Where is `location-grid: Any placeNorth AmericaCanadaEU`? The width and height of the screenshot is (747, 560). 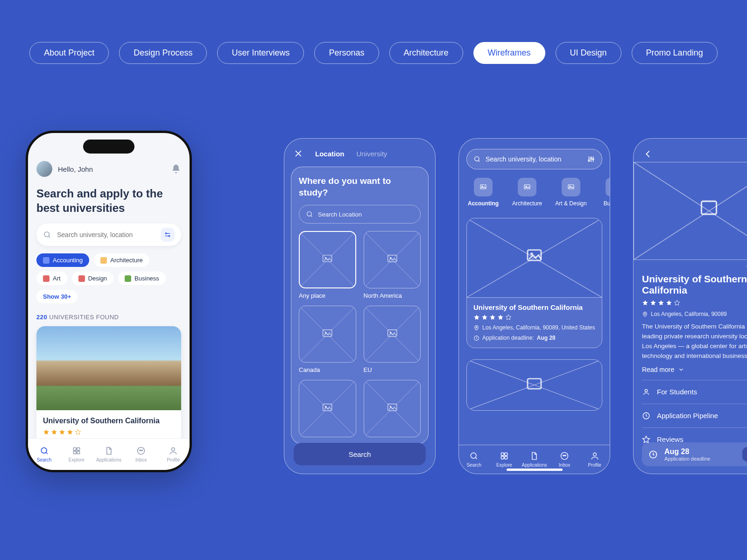
location-grid: Any placeNorth AmericaCanadaEU is located at coordinates (359, 334).